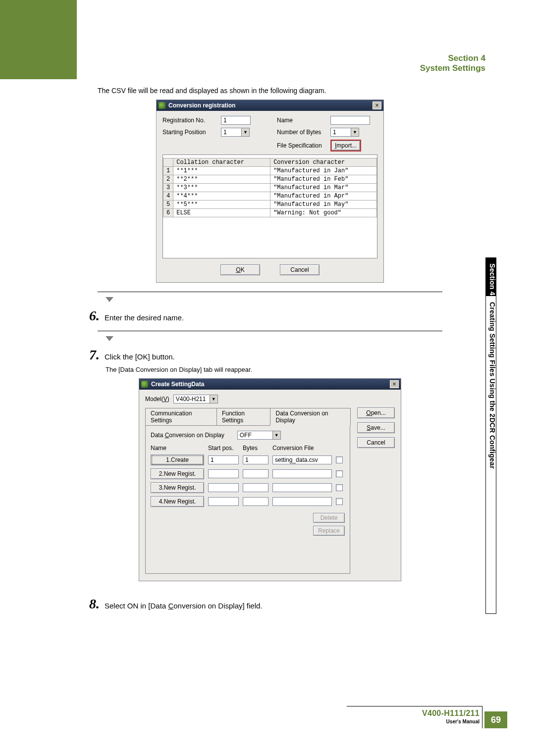  What do you see at coordinates (222, 213) in the screenshot?
I see `row-collation: ELSE` at bounding box center [222, 213].